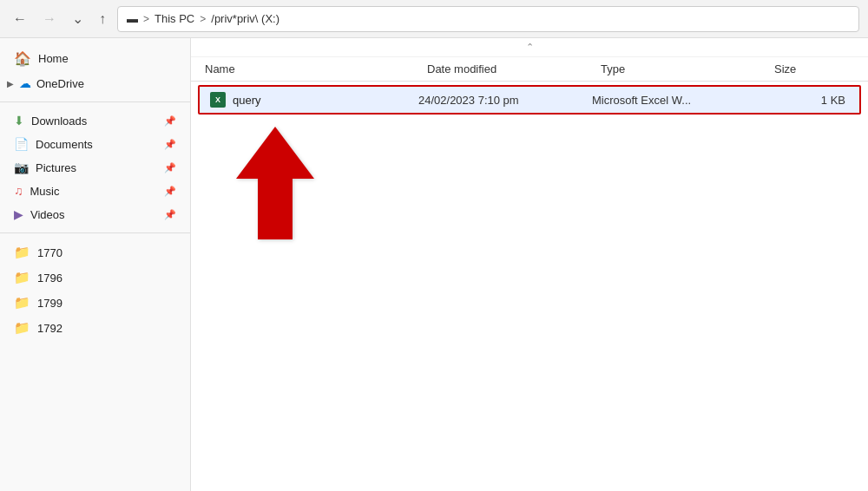  I want to click on red-arrow-annotation, so click(275, 184).